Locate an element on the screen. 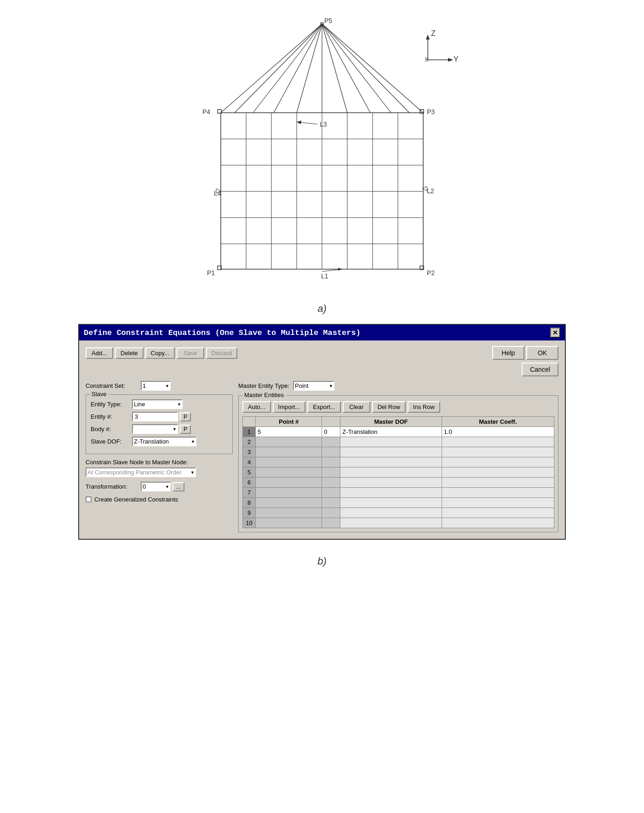 Image resolution: width=644 pixels, height=813 pixels. entity-type-select-wrapper: Line is located at coordinates (157, 404).